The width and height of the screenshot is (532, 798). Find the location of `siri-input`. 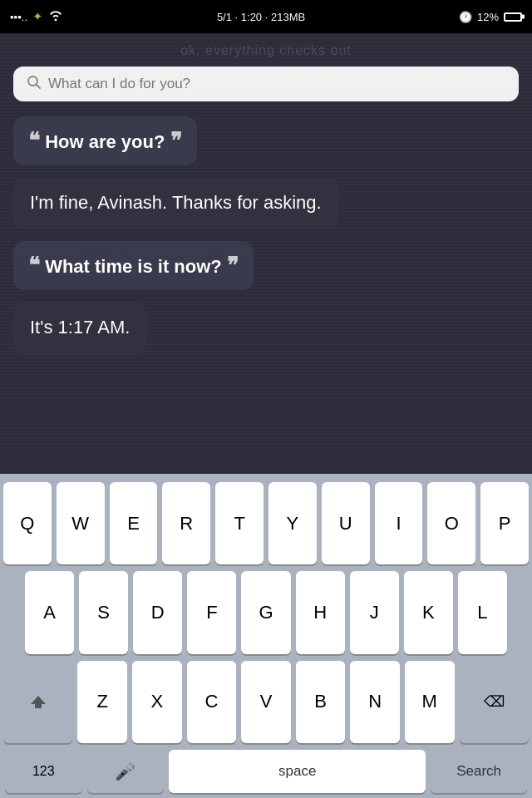

siri-input is located at coordinates (277, 84).